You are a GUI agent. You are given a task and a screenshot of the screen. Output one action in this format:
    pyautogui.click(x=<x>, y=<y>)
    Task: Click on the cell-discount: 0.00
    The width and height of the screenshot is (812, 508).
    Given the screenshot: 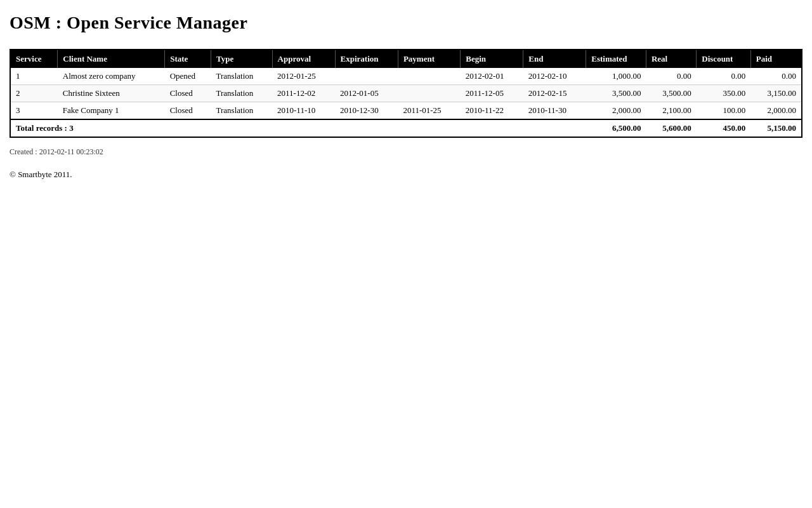 What is the action you would take?
    pyautogui.click(x=723, y=76)
    